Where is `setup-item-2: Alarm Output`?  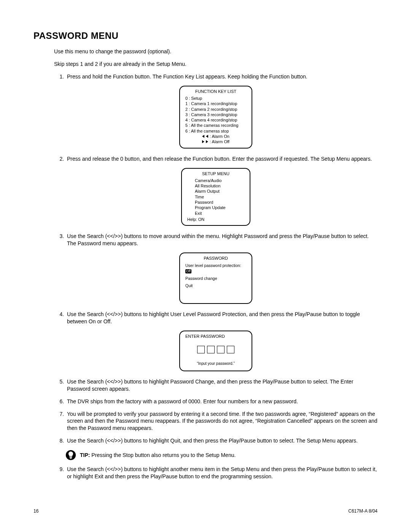 setup-item-2: Alarm Output is located at coordinates (220, 191).